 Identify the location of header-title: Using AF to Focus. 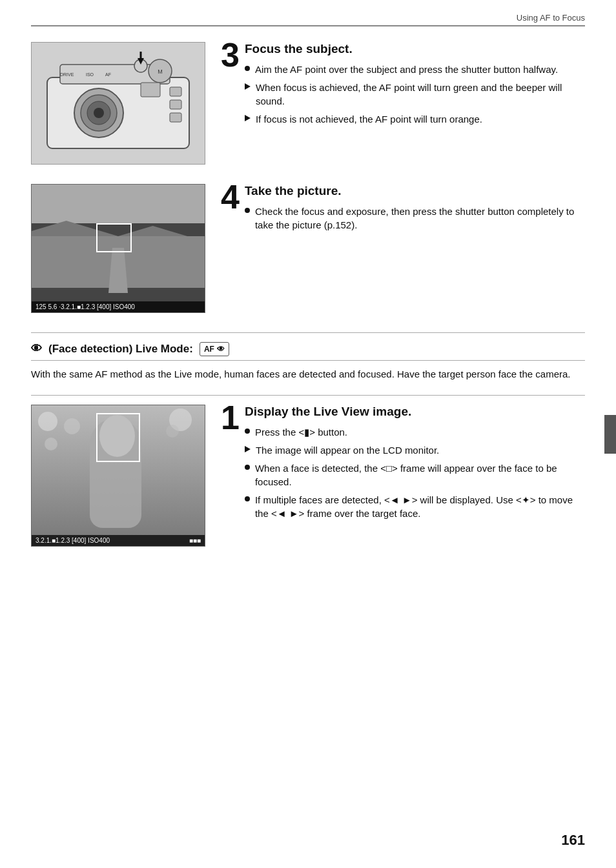
(551, 18).